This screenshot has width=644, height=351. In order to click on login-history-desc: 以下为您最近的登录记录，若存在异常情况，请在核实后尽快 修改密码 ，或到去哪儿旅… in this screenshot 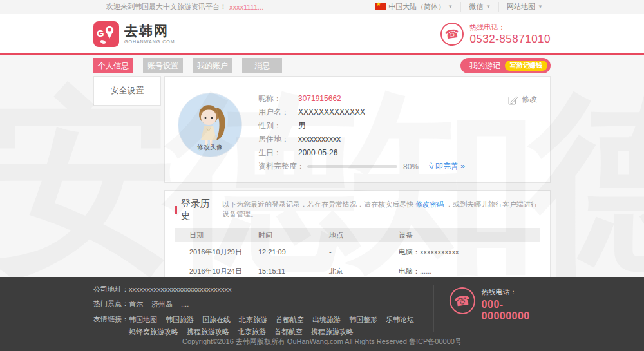, I will do `click(381, 209)`.